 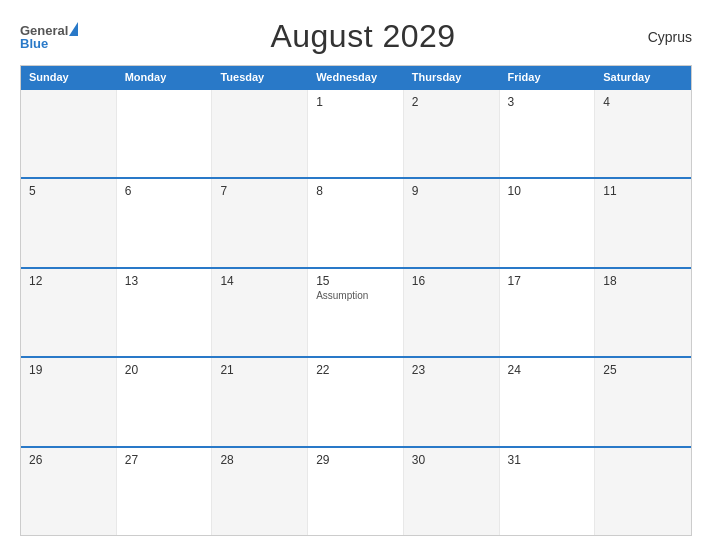 What do you see at coordinates (49, 37) in the screenshot?
I see `logo: General Blue` at bounding box center [49, 37].